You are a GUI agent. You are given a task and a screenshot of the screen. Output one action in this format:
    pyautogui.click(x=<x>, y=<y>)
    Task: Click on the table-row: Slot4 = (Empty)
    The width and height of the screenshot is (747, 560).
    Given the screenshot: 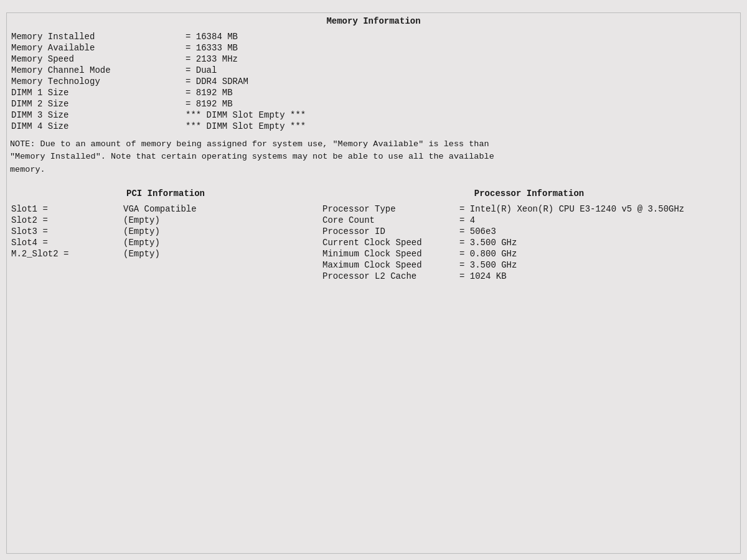 What is the action you would take?
    pyautogui.click(x=166, y=243)
    